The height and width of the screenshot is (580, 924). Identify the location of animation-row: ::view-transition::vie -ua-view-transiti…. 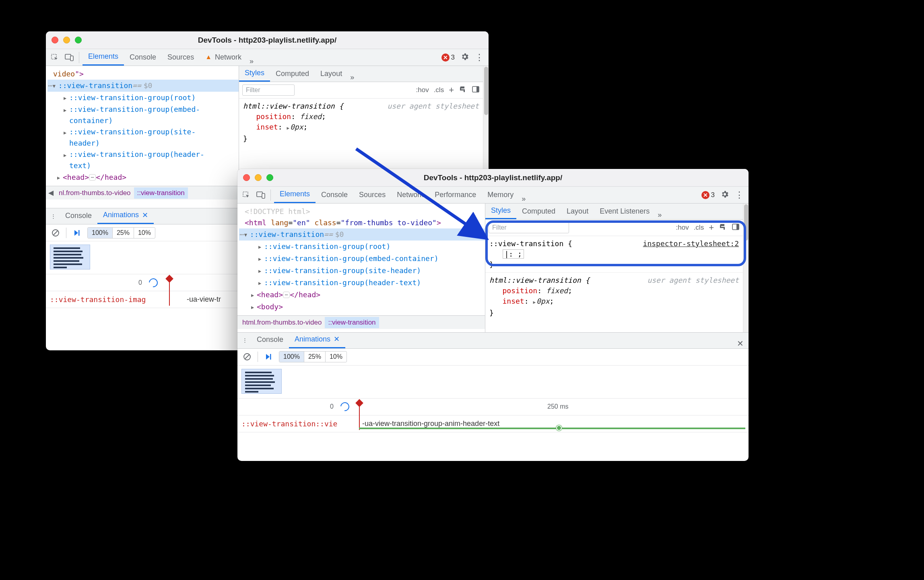
(493, 424).